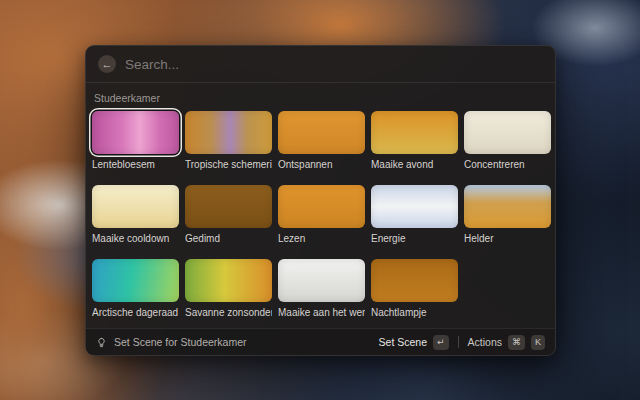 The image size is (640, 400). I want to click on scene-card: Arctische dageraad, so click(136, 288).